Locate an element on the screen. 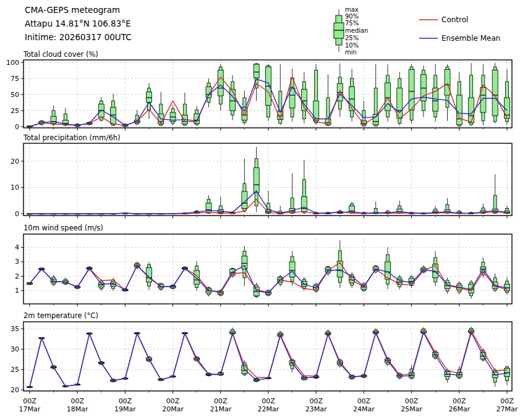 This screenshot has width=520, height=420. y-tick-label: 3 is located at coordinates (17, 262).